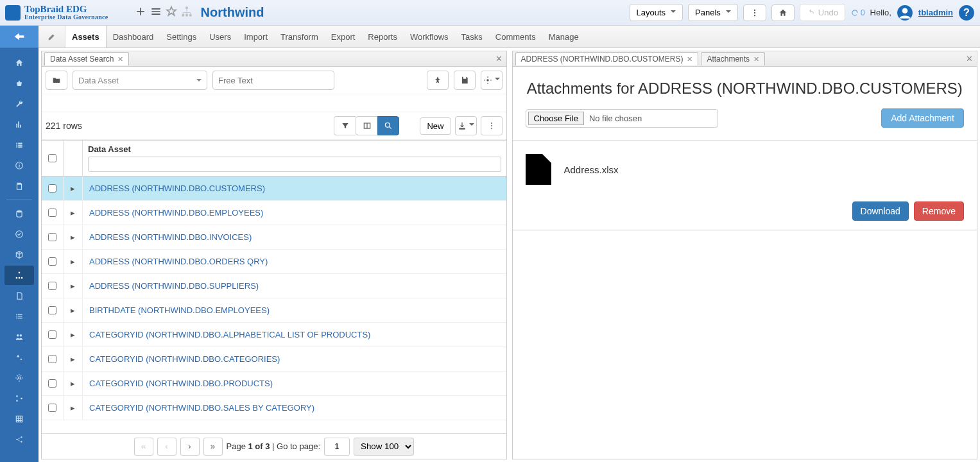 The height and width of the screenshot is (462, 980). Describe the element at coordinates (783, 13) in the screenshot. I see `home-button` at that location.